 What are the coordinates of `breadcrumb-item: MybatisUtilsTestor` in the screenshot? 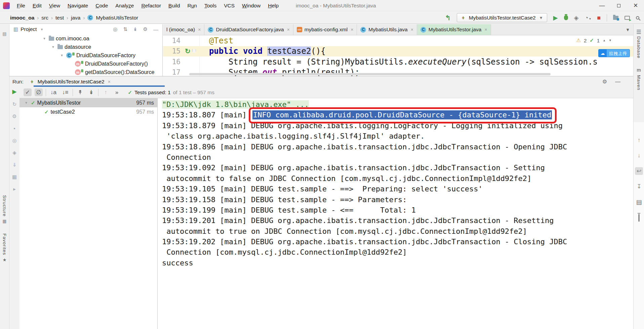 It's located at (117, 18).